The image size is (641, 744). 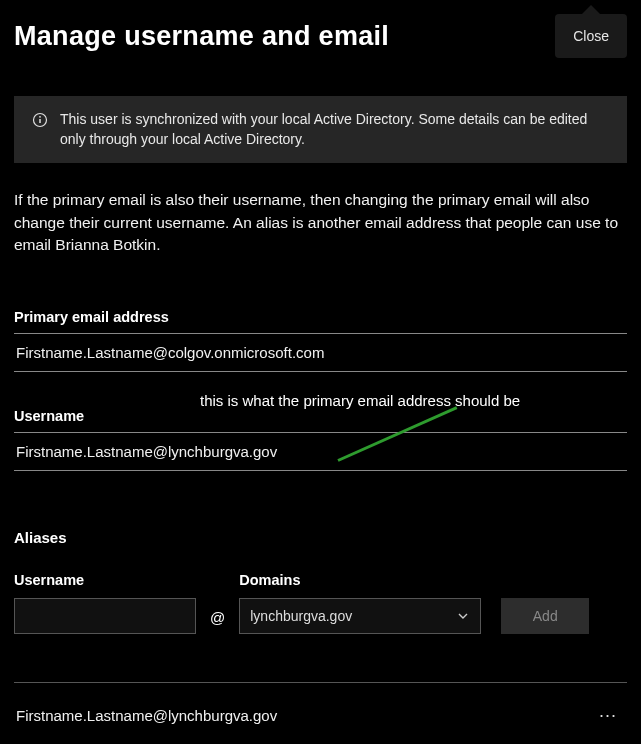 What do you see at coordinates (218, 618) in the screenshot?
I see `at-symbol: @` at bounding box center [218, 618].